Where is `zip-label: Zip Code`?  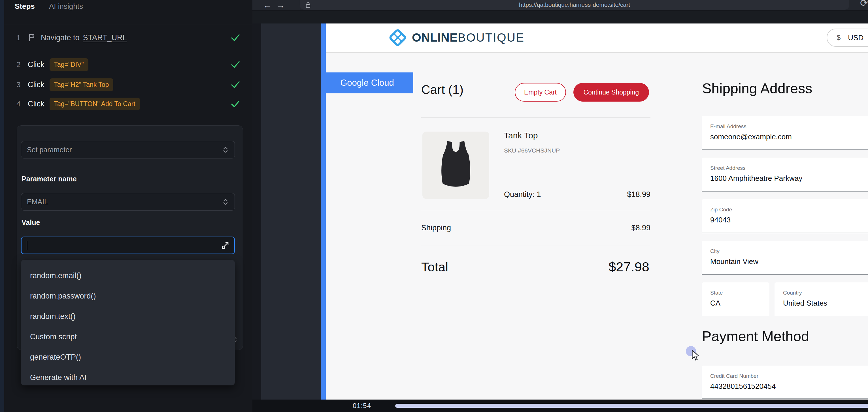 zip-label: Zip Code is located at coordinates (721, 210).